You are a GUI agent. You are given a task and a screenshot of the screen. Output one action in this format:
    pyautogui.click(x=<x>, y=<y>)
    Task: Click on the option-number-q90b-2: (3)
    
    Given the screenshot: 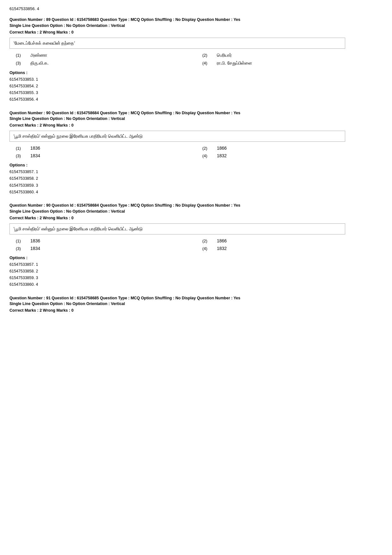 What is the action you would take?
    pyautogui.click(x=21, y=249)
    